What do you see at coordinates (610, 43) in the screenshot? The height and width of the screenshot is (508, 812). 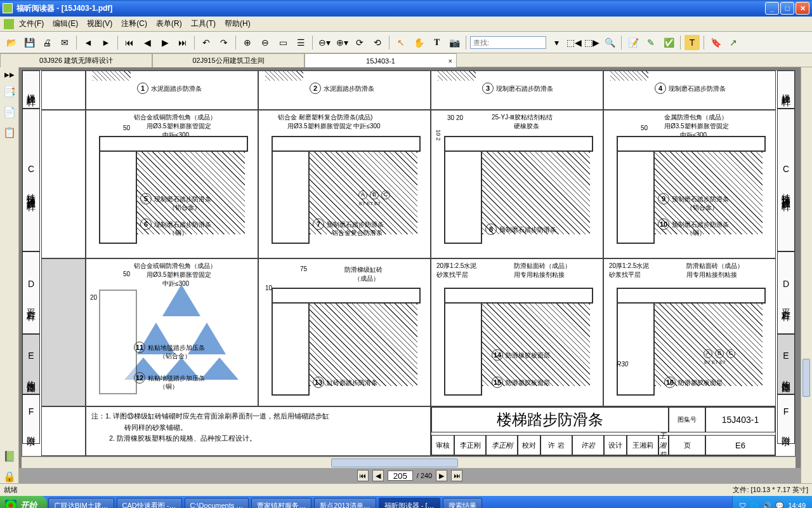 I see `advsearch-icon: 🔍` at bounding box center [610, 43].